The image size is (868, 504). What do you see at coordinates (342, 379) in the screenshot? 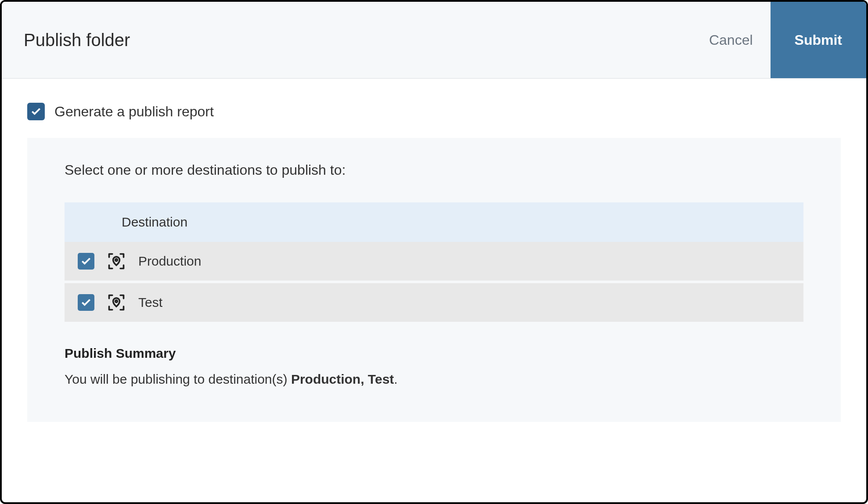
I see `summary-destinations: Production, Test` at bounding box center [342, 379].